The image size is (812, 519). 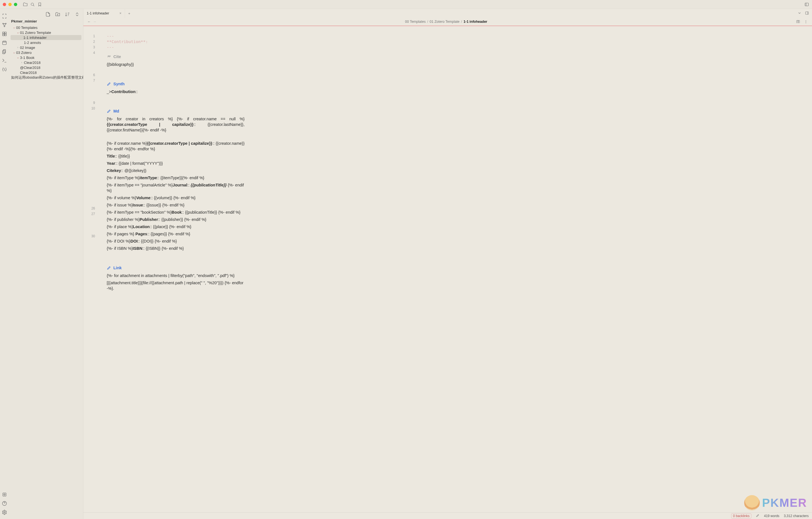 I want to click on tree-label: 01 Zotero Template, so click(x=35, y=33).